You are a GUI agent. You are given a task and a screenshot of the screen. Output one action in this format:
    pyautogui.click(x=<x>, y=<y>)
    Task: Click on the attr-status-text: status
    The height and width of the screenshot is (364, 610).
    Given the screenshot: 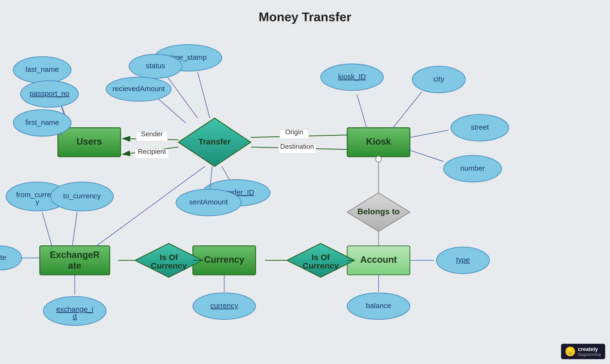 What is the action you would take?
    pyautogui.click(x=156, y=66)
    